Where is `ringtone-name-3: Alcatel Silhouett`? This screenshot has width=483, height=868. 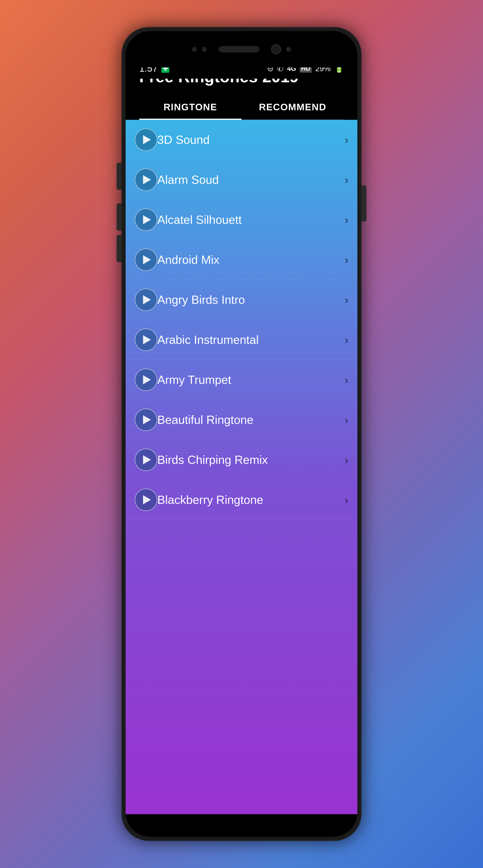 ringtone-name-3: Alcatel Silhouett is located at coordinates (251, 220).